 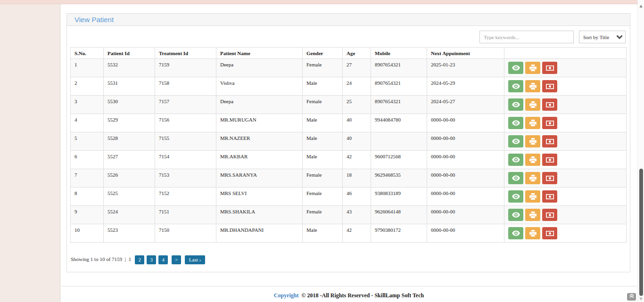 I want to click on cell-serial: 1, so click(x=87, y=68).